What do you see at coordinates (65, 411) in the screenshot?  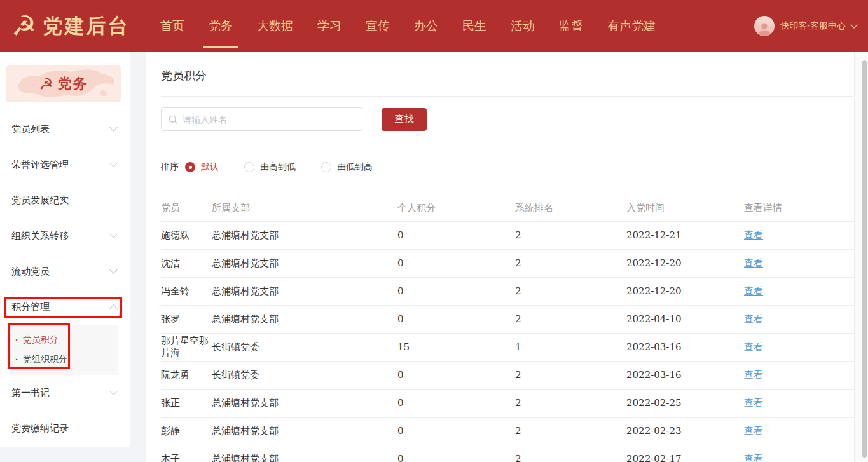 I see `sidebar-menu-bottom: 第一书记 党费缴纳记录` at bounding box center [65, 411].